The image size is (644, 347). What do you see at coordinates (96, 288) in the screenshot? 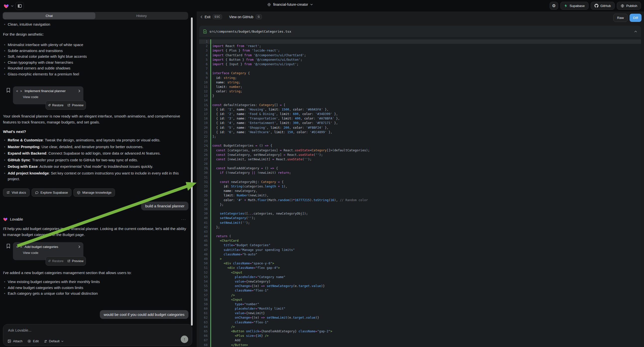
I see `added-features-list: View existing budget categories with the…` at bounding box center [96, 288].